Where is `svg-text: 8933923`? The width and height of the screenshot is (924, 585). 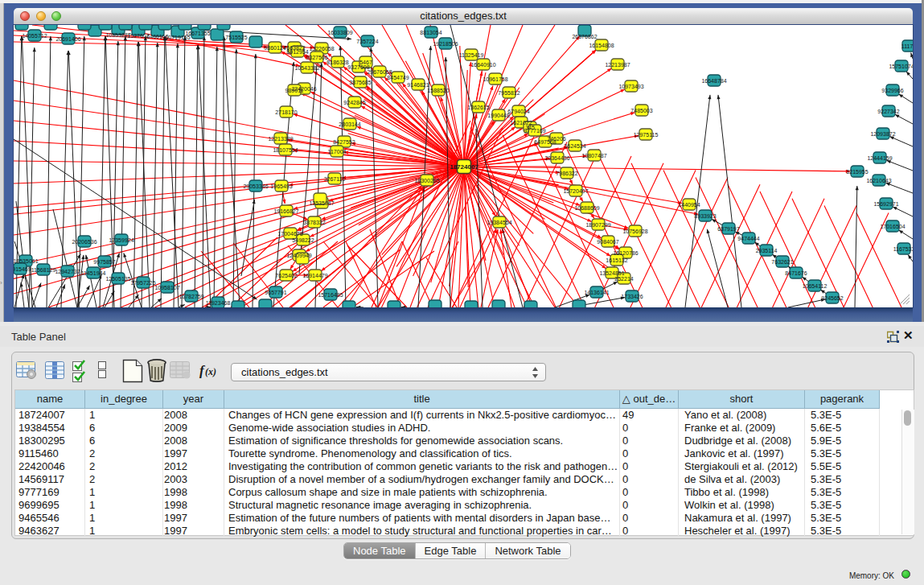
svg-text: 8933923 is located at coordinates (704, 216).